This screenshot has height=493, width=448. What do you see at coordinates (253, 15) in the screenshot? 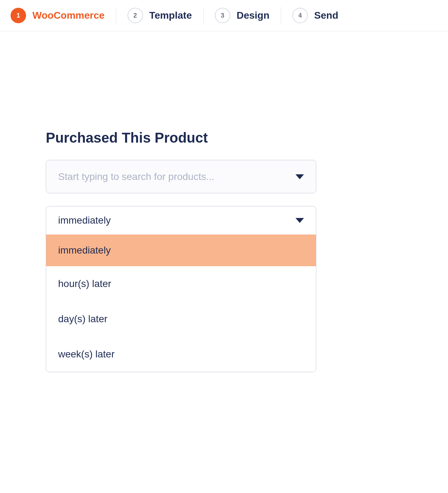
I see `step-label-design: Design` at bounding box center [253, 15].